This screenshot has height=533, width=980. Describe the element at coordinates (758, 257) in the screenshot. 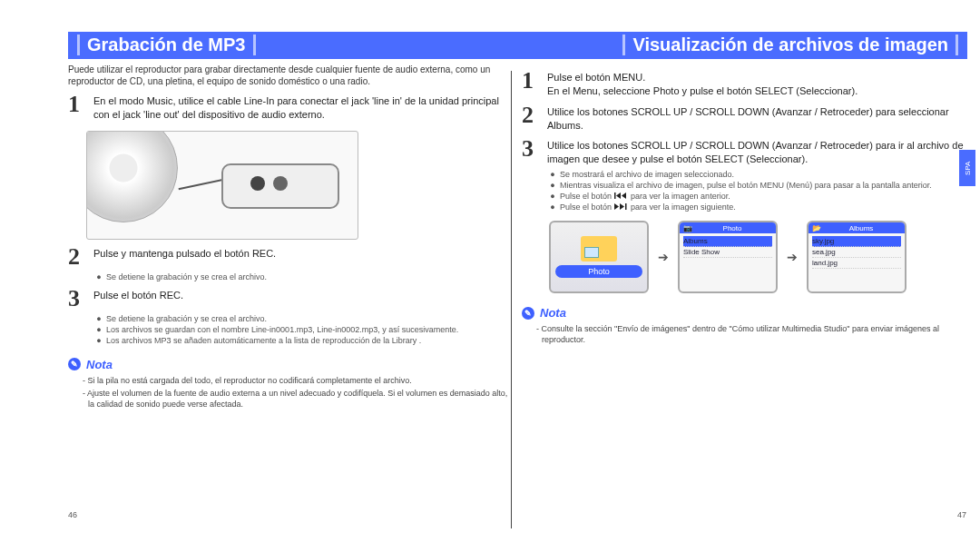

I see `screen-illustration-row: Photo ➔ 📷Photo Albums Slide Show ➔ 📂Albu…` at that location.